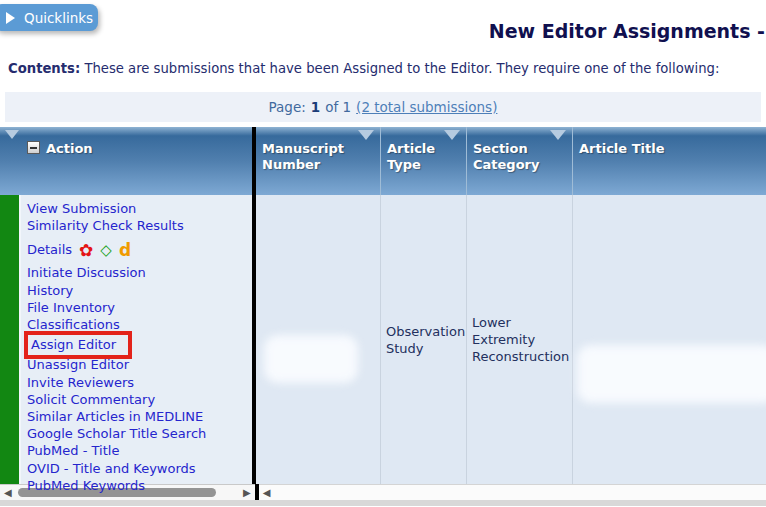  I want to click on action-link-similar-articles-medline: Similar Articles in MEDLINE, so click(140, 416).